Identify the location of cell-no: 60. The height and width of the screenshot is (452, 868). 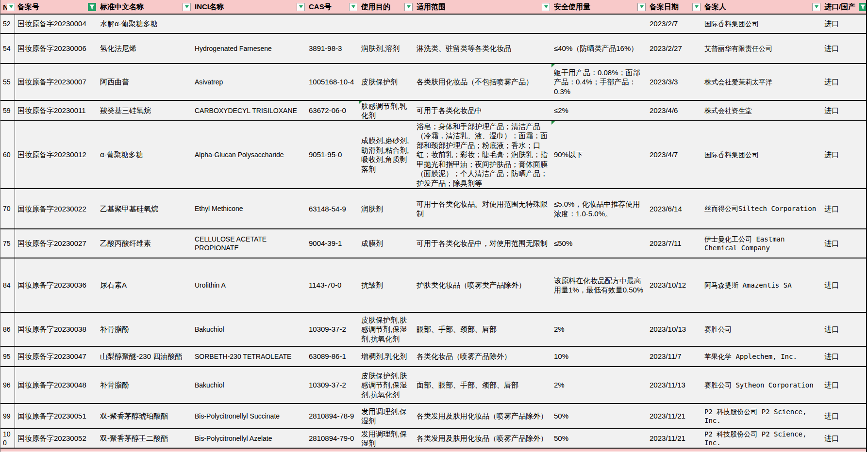
(8, 155).